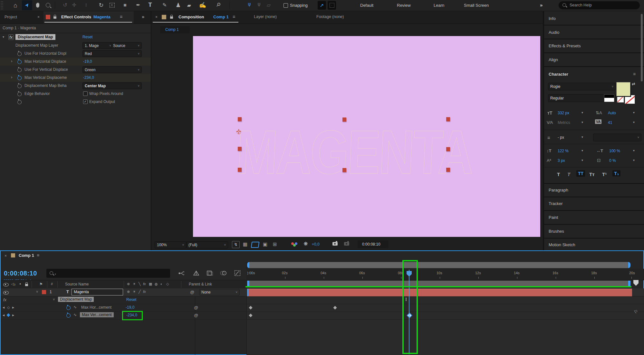 This screenshot has height=355, width=644. Describe the element at coordinates (592, 174) in the screenshot. I see `small-caps-button: Tᴛ` at that location.